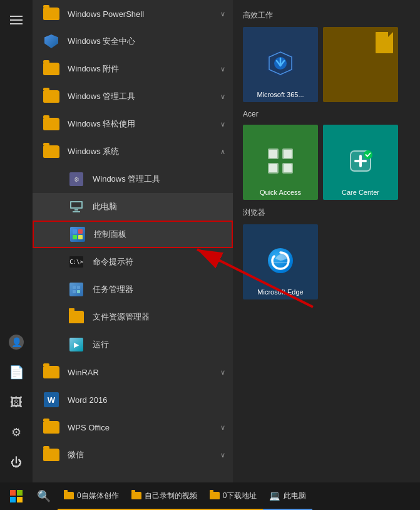 The height and width of the screenshot is (510, 420). I want to click on taskbar-item-downloads: 0下载地址, so click(233, 496).